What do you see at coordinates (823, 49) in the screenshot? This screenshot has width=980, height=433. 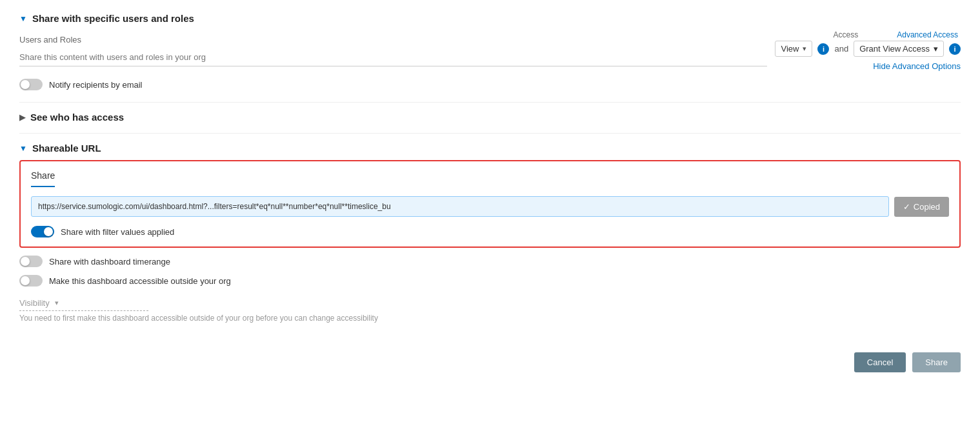 I see `access-info-icon: i` at bounding box center [823, 49].